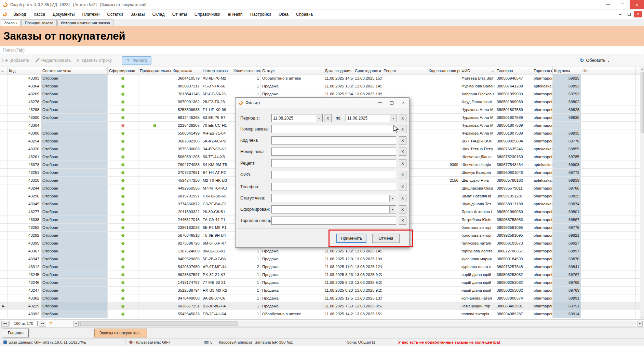 This screenshot has width=644, height=346. What do you see at coordinates (642, 102) in the screenshot?
I see `vertical-scrollbar-thumb` at bounding box center [642, 102].